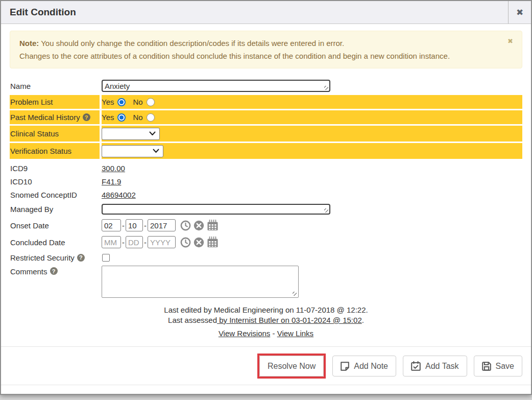 Image resolution: width=532 pixels, height=400 pixels. Describe the element at coordinates (151, 102) in the screenshot. I see `problem-list-no-radio` at that location.